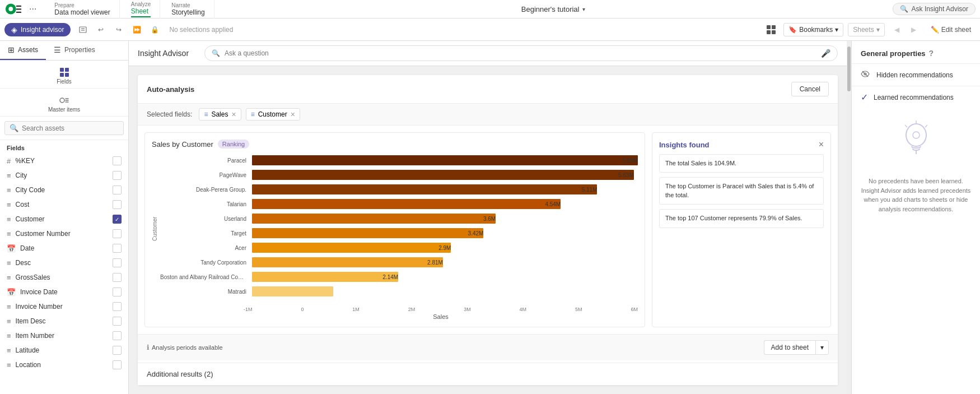  Describe the element at coordinates (553, 204) in the screenshot. I see `bar-value: 4.54M` at that location.